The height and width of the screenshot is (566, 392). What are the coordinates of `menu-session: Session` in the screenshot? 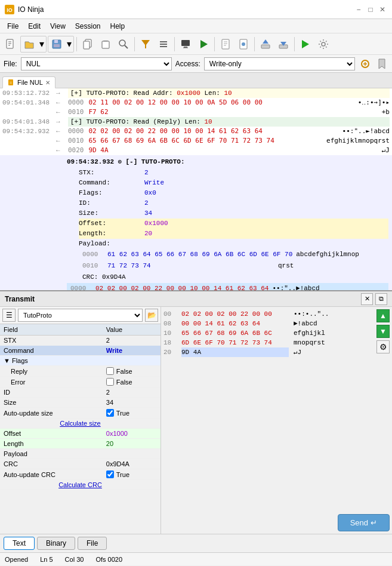 It's located at (88, 26).